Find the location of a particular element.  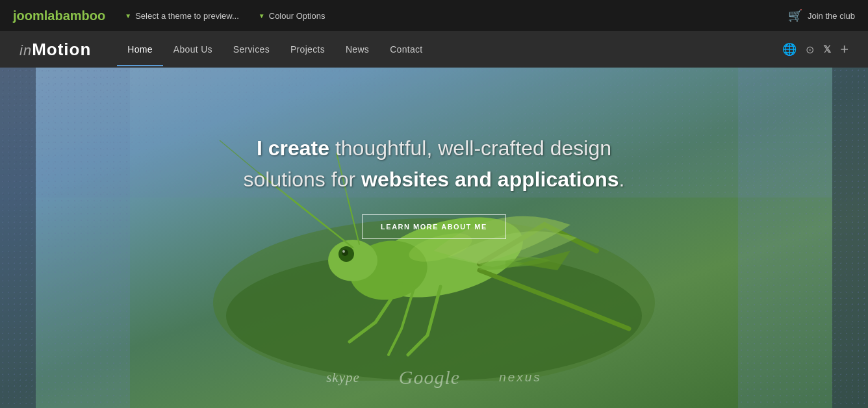

site-title-in: in is located at coordinates (26, 51).